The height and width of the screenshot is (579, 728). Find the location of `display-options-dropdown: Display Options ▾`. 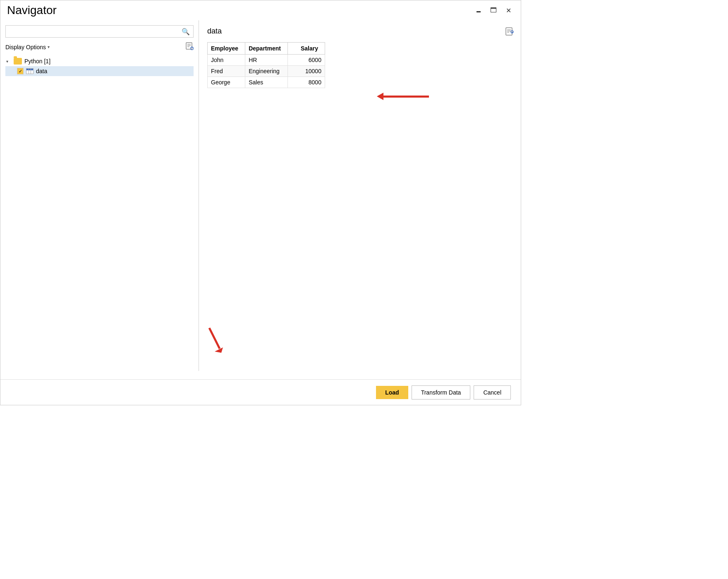

display-options-dropdown: Display Options ▾ is located at coordinates (27, 47).